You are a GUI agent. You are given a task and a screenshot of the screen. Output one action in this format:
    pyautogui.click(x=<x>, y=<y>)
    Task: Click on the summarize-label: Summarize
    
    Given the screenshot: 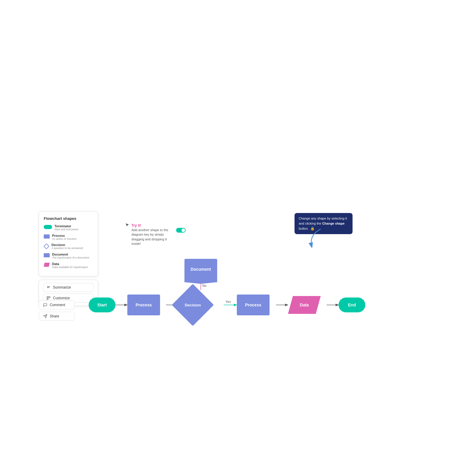 What is the action you would take?
    pyautogui.click(x=62, y=287)
    